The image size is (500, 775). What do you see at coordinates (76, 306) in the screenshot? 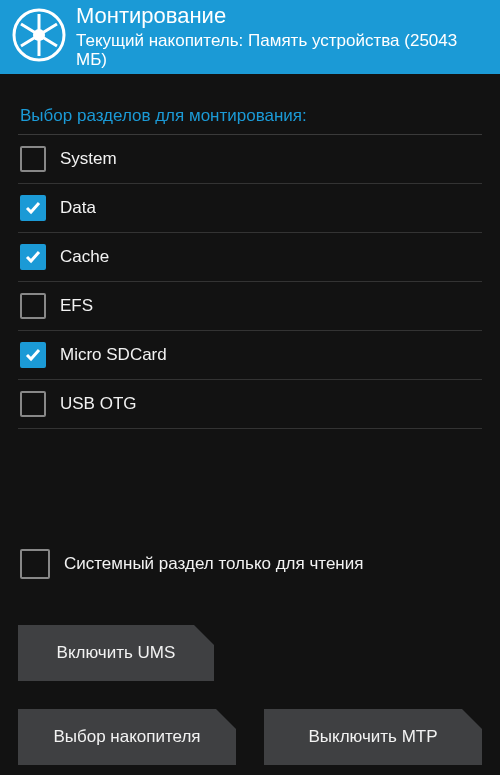
I see `partition-label: EFS` at bounding box center [76, 306].